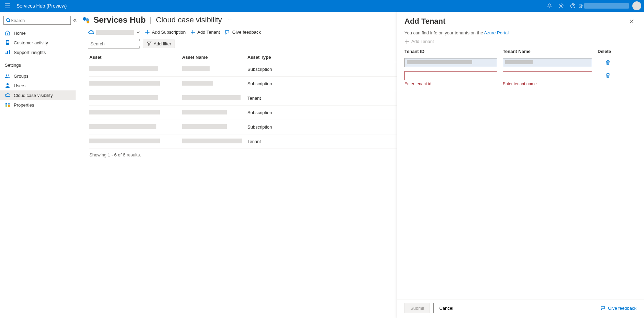 Image resolution: width=644 pixels, height=318 pixels. Describe the element at coordinates (8, 6) in the screenshot. I see `hamburger-menu-button` at that location.